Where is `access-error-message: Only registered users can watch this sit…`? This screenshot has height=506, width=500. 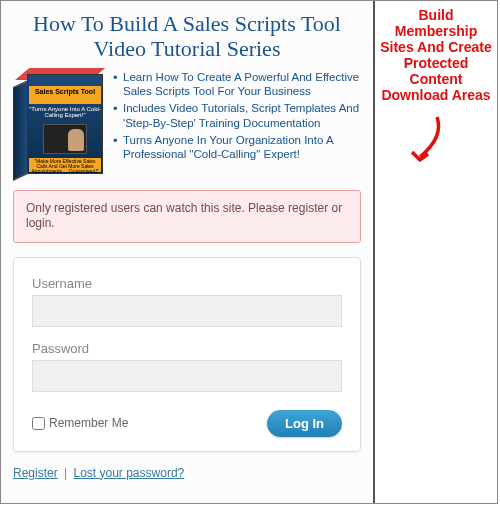 access-error-message: Only registered users can watch this sit… is located at coordinates (187, 216).